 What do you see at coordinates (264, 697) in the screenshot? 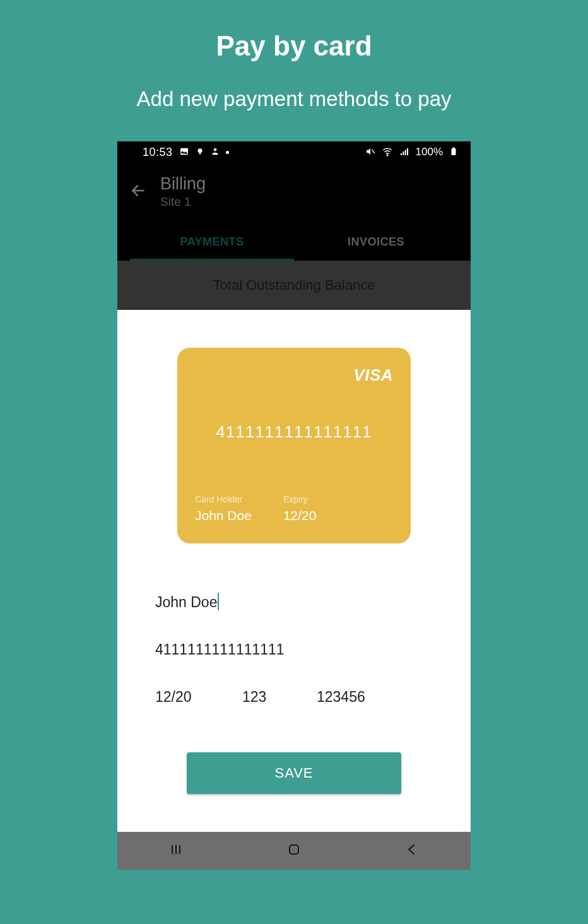
I see `cvv-input: 123` at bounding box center [264, 697].